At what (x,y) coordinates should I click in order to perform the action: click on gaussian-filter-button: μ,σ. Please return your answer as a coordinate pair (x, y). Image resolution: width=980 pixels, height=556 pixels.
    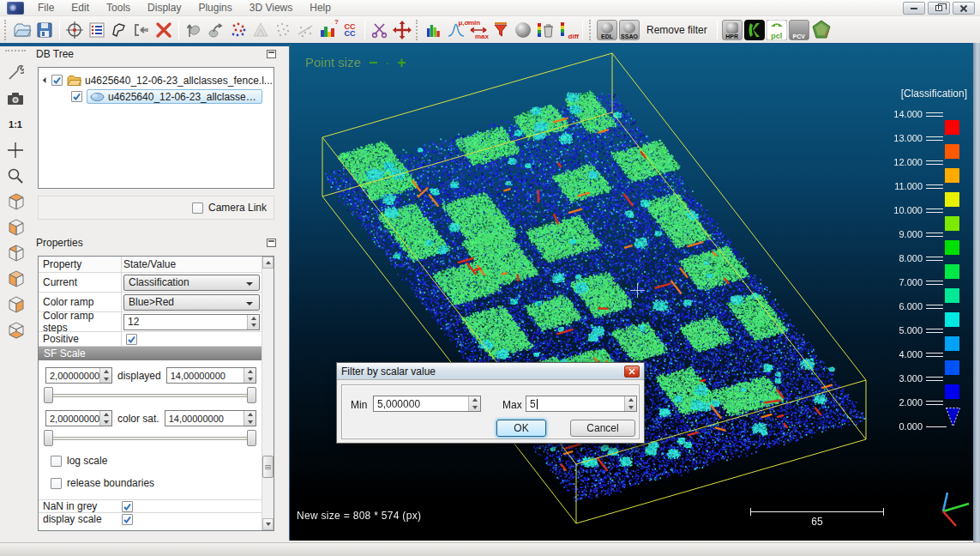
    Looking at the image, I should click on (456, 30).